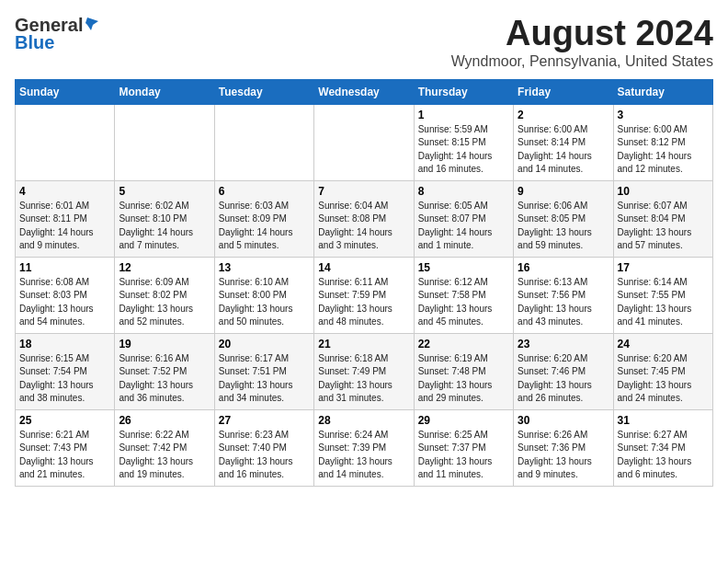 This screenshot has width=728, height=563. I want to click on day-info: Sunrise: 6:20 AM Sunset: 7:45 PM Dayligh…, so click(664, 379).